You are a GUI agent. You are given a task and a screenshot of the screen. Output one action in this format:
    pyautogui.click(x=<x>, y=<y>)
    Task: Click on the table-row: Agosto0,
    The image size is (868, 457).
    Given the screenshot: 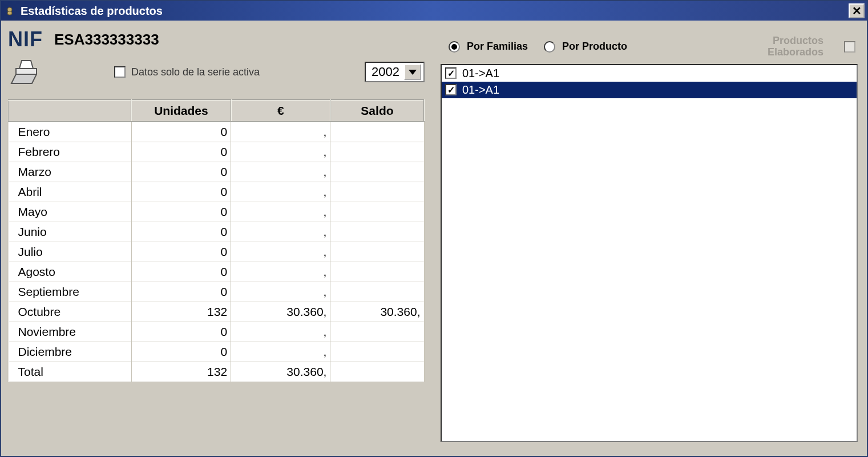 What is the action you would take?
    pyautogui.click(x=216, y=272)
    